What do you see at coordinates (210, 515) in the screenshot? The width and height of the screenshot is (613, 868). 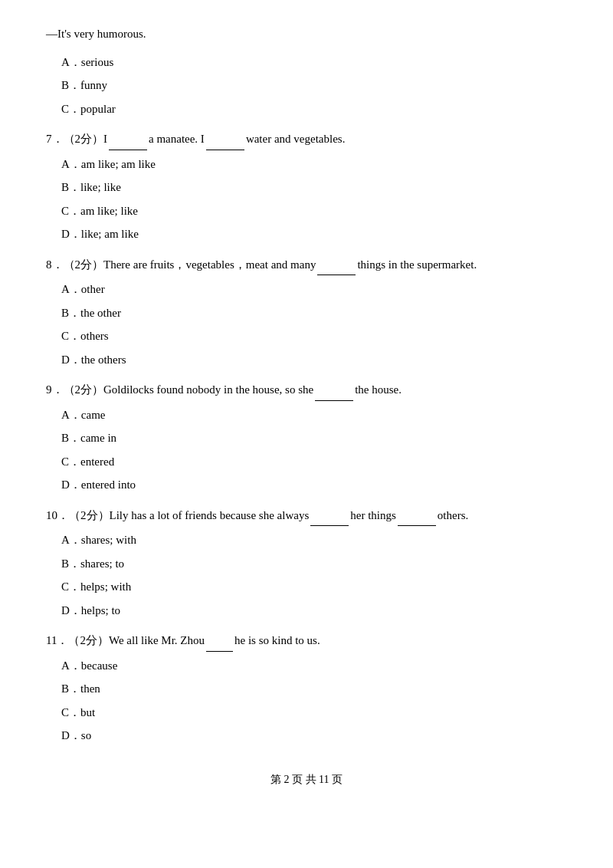 I see `q10-text: Lily has a lot of friends because she al…` at bounding box center [210, 515].